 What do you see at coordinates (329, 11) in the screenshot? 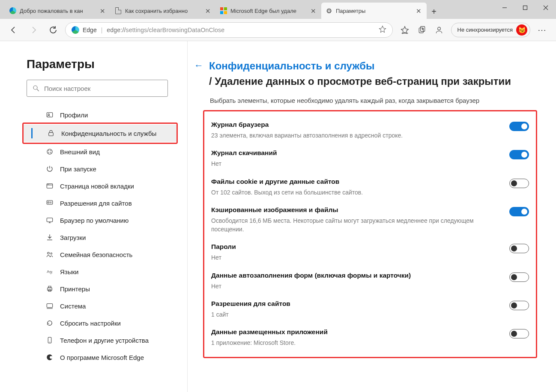
I see `gear-icon: ⚙` at bounding box center [329, 11].